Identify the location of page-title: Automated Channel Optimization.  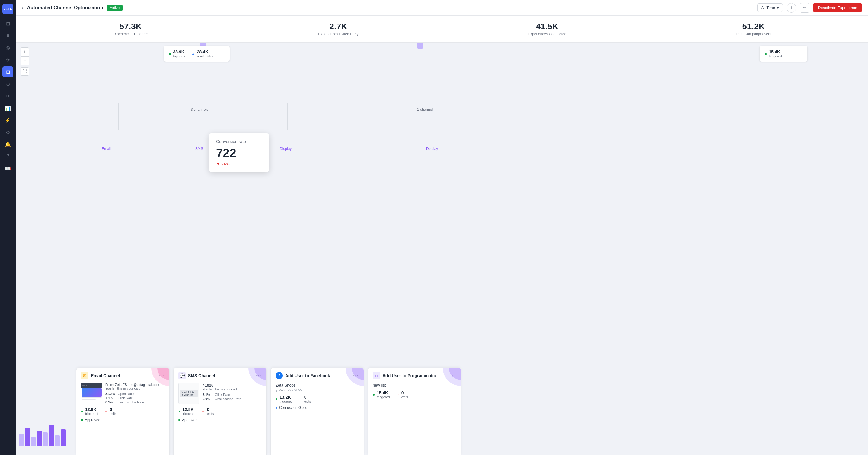
(65, 8).